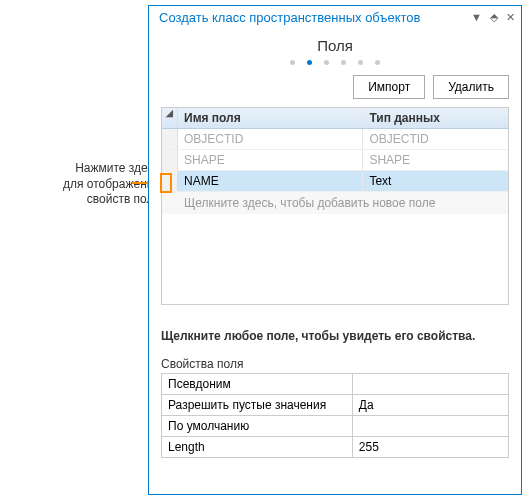  What do you see at coordinates (335, 160) in the screenshot?
I see `table-row: SHAPE SHAPE` at bounding box center [335, 160].